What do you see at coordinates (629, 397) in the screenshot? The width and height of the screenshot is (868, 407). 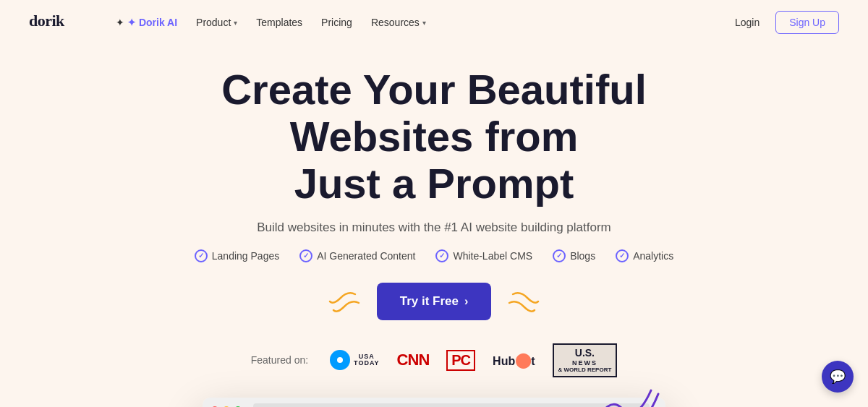 I see `purple-scribble-decoration` at bounding box center [629, 397].